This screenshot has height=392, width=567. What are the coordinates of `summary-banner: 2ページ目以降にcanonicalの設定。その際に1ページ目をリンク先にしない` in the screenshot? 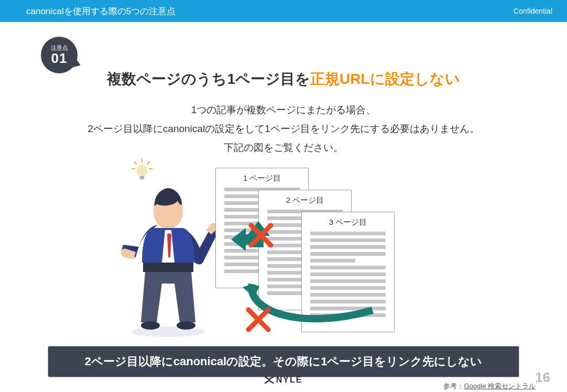 It's located at (284, 362).